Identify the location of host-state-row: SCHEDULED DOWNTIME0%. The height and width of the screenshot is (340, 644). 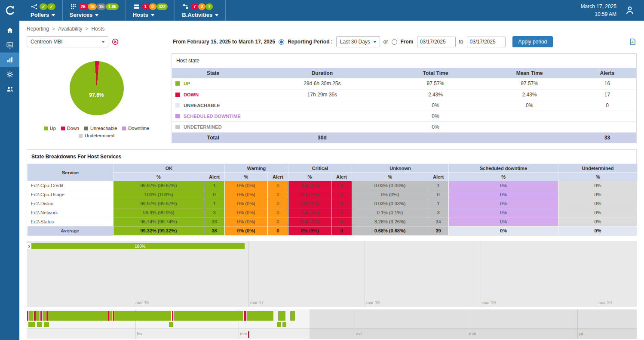
(404, 116).